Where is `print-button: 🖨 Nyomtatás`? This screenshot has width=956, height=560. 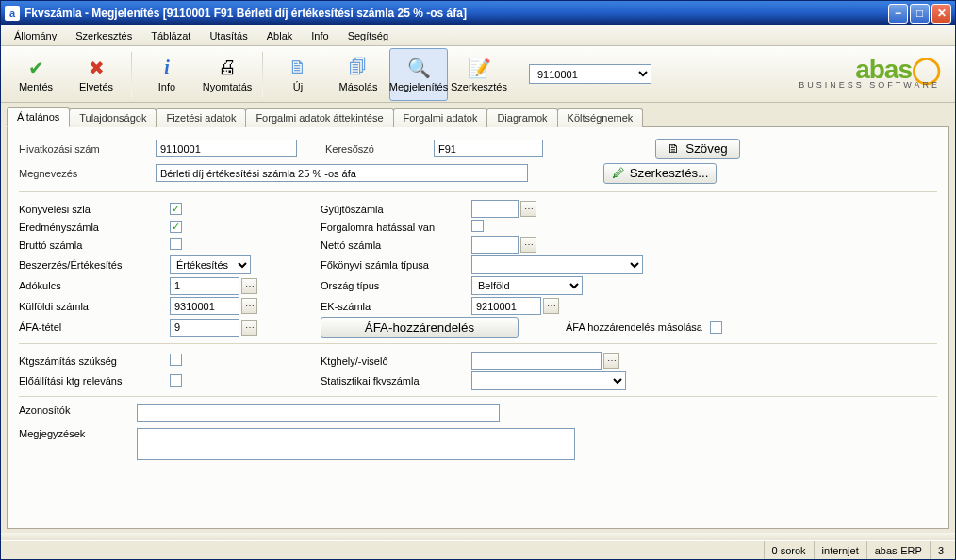
print-button: 🖨 Nyomtatás is located at coordinates (227, 74).